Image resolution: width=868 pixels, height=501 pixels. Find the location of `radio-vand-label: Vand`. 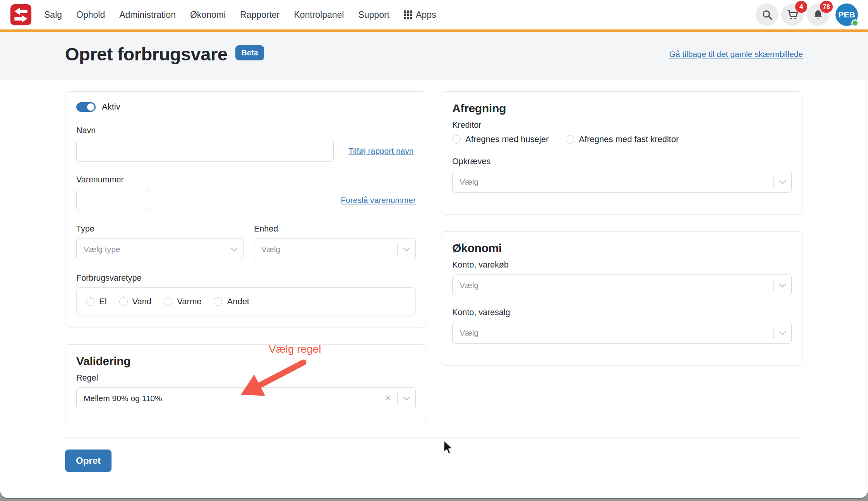

radio-vand-label: Vand is located at coordinates (142, 302).